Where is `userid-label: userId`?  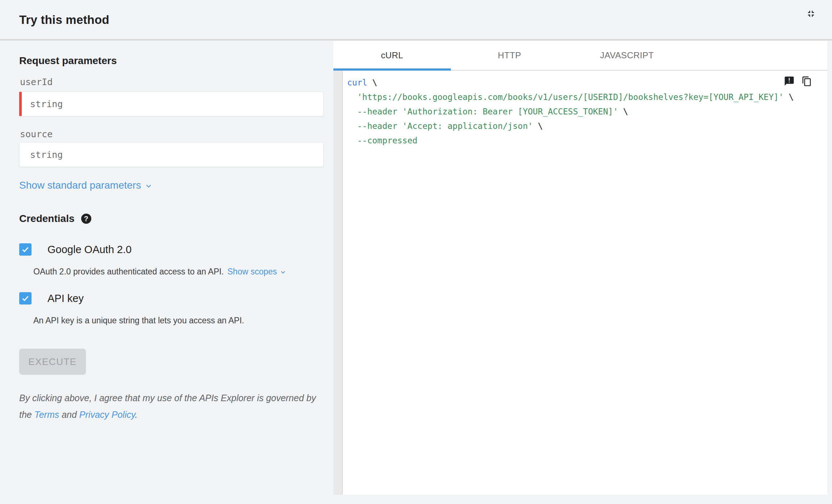
userid-label: userId is located at coordinates (36, 82).